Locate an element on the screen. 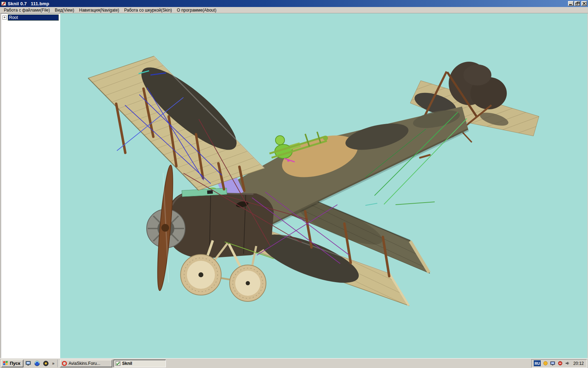 Image resolution: width=588 pixels, height=368 pixels. close-icon is located at coordinates (584, 4).